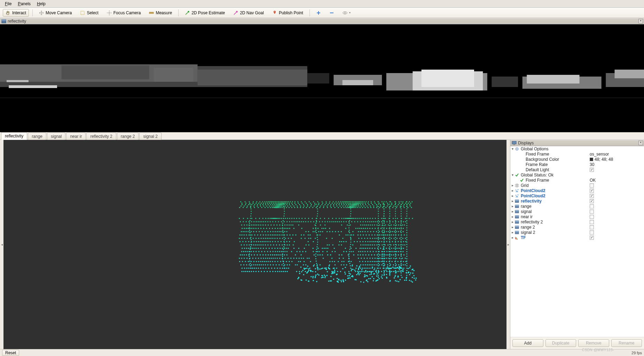 The width and height of the screenshot is (644, 356). I want to click on tree-row: Background Color 48; 48; 48, so click(577, 159).